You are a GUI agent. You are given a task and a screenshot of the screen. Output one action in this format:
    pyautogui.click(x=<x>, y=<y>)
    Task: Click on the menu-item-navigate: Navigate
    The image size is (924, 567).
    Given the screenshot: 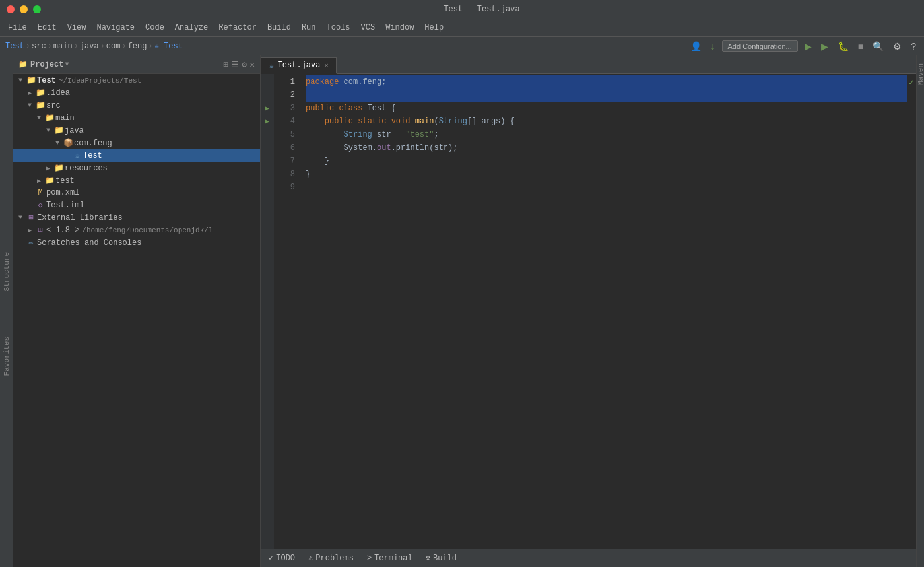 What is the action you would take?
    pyautogui.click(x=116, y=28)
    